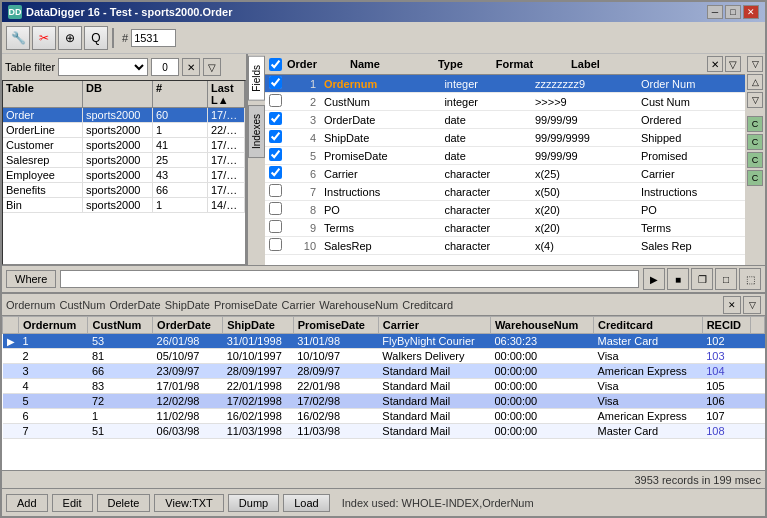 The height and width of the screenshot is (518, 767). Describe the element at coordinates (54, 342) in the screenshot. I see `cell-ordernum: 1` at that location.